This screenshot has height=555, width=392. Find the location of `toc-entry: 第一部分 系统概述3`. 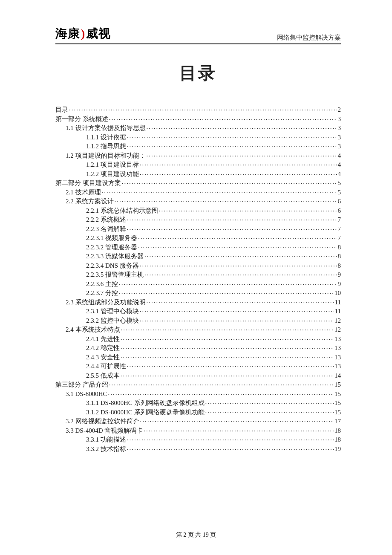

toc-entry: 第一部分 系统概述3 is located at coordinates (198, 119).